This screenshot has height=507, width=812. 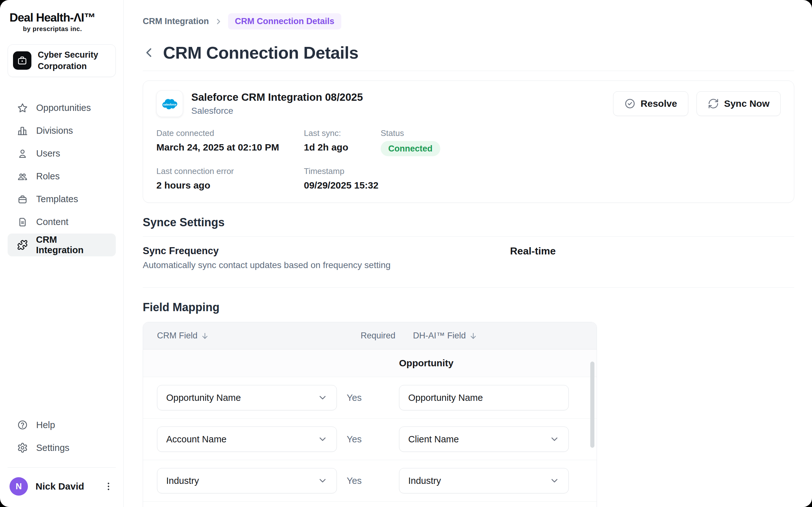 What do you see at coordinates (247, 481) in the screenshot?
I see `crm-field-select: Industry` at bounding box center [247, 481].